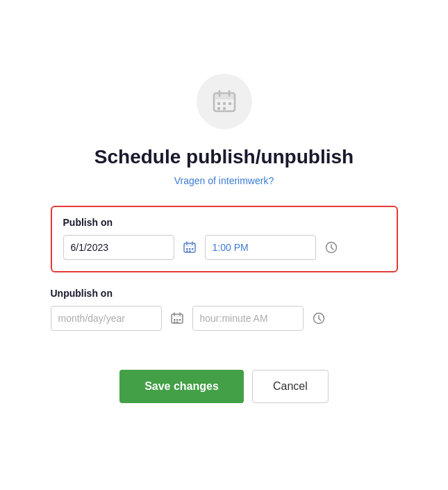 This screenshot has width=448, height=490. What do you see at coordinates (224, 157) in the screenshot?
I see `dialog-title: Schedule publish/unpublish` at bounding box center [224, 157].